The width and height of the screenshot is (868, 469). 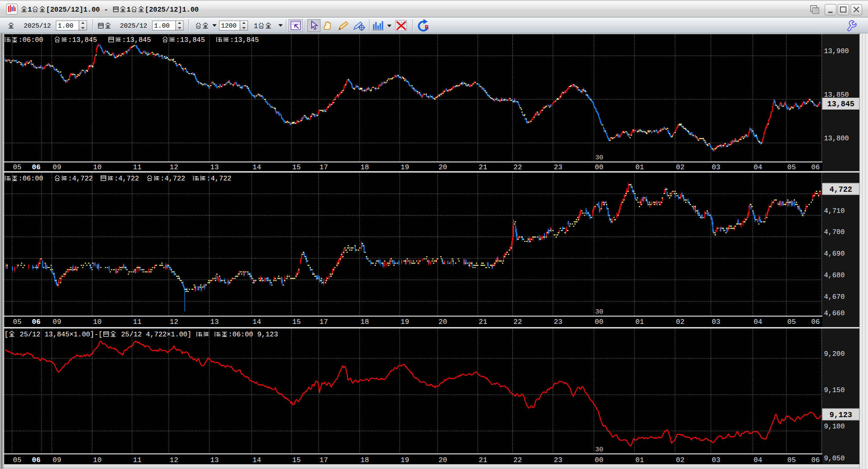 I want to click on svg-text: 4,690, so click(x=834, y=254).